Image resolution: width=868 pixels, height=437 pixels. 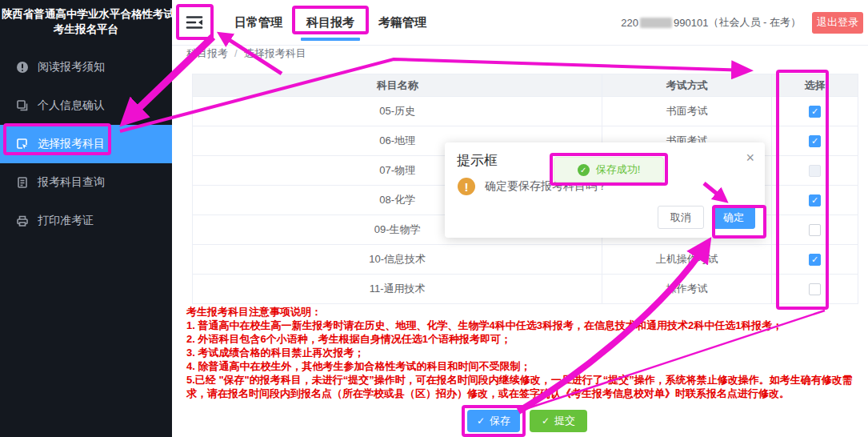 What do you see at coordinates (71, 182) in the screenshot?
I see `sidebar-item-label: 报考科目查询` at bounding box center [71, 182].